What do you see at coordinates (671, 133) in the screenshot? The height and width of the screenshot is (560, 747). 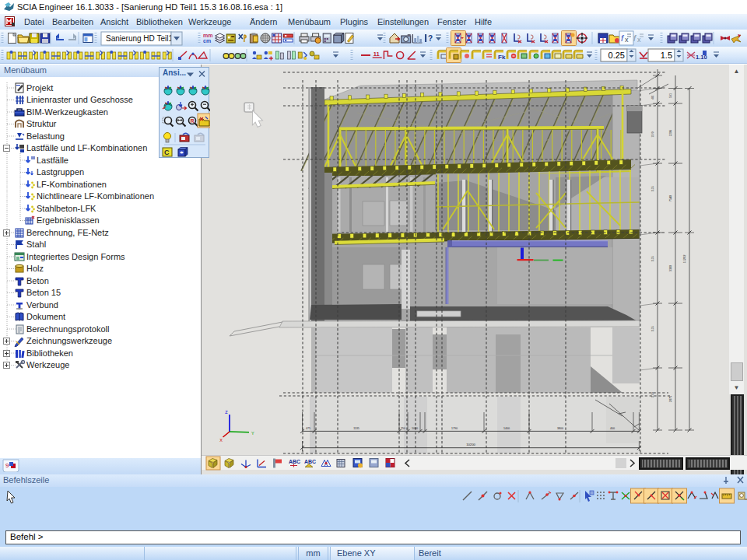 I see `svg-text: 2206` at bounding box center [671, 133].